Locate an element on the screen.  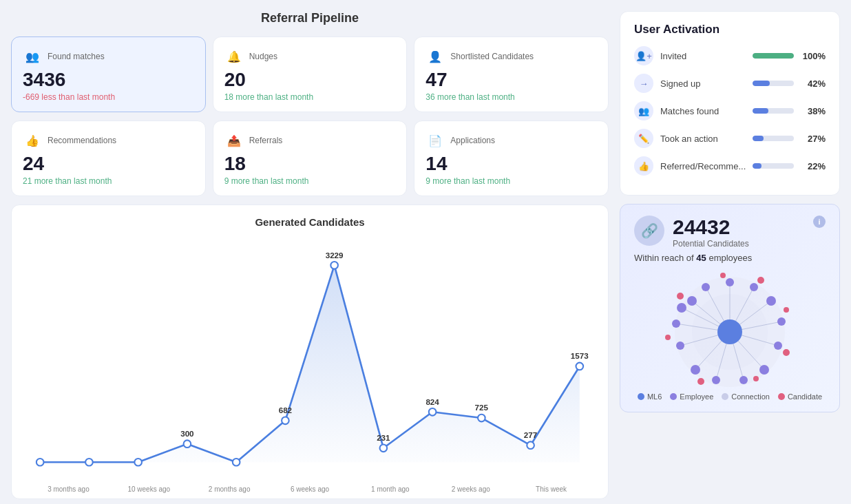
ua-bar-referred is located at coordinates (757, 166).